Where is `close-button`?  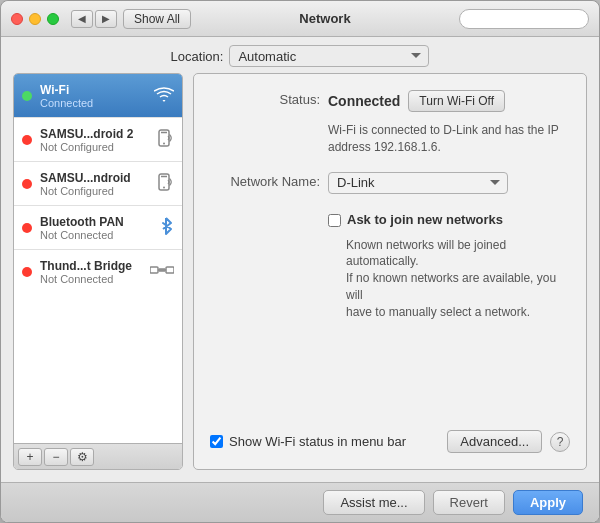
close-button is located at coordinates (17, 19).